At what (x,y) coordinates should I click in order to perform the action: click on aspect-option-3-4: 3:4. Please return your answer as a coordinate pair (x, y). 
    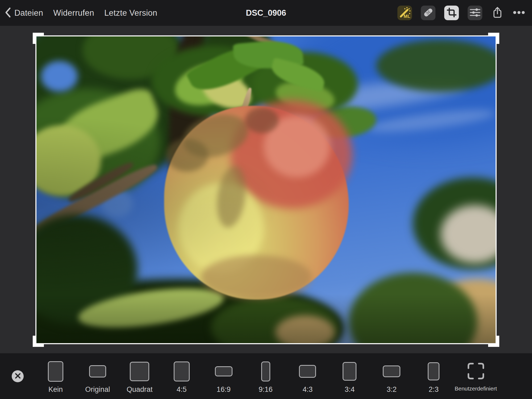
    Looking at the image, I should click on (350, 376).